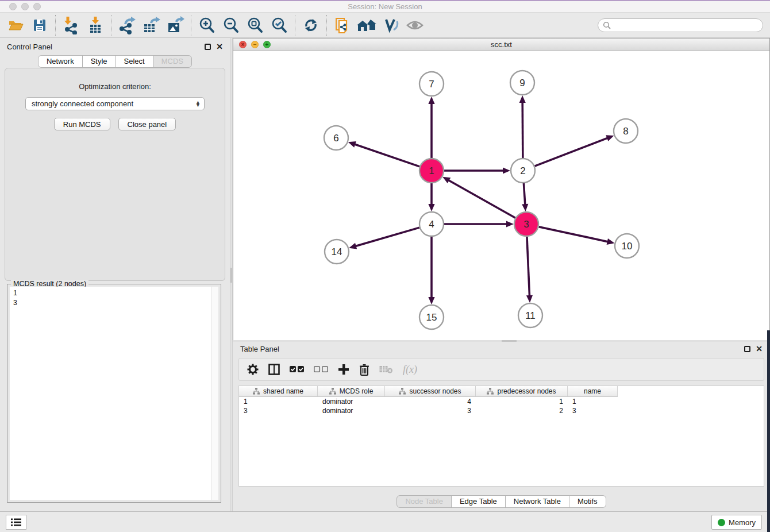  I want to click on cell-predecessor-nodes: 2, so click(522, 411).